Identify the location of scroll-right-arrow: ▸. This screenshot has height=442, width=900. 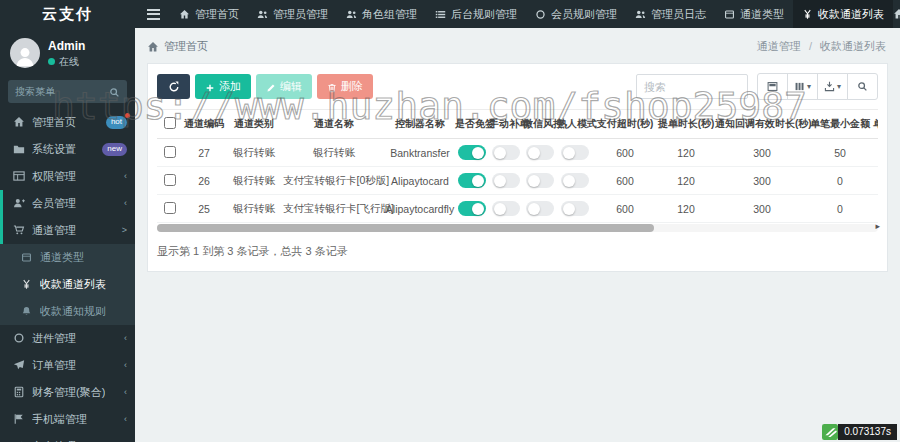
(878, 226).